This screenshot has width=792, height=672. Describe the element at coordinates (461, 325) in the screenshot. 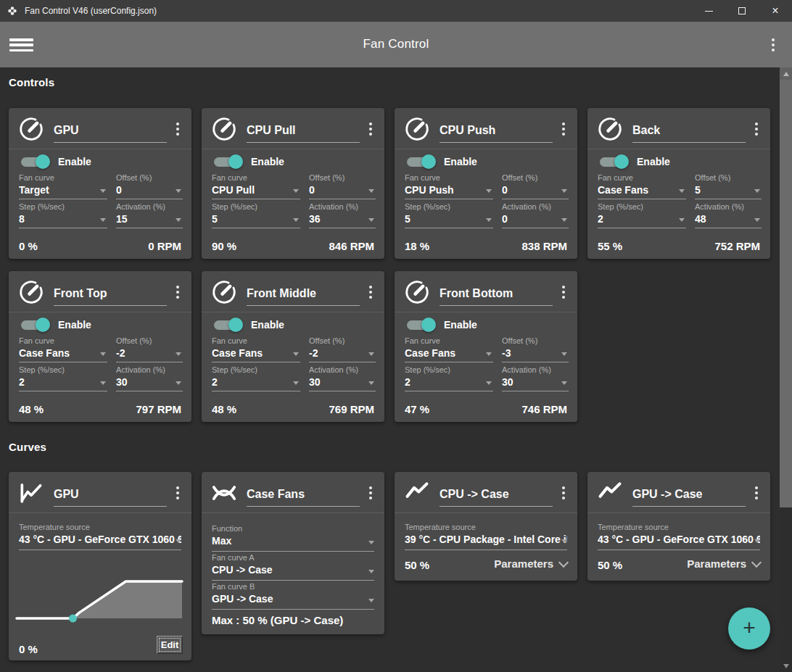

I see `enable-label: Enable` at that location.